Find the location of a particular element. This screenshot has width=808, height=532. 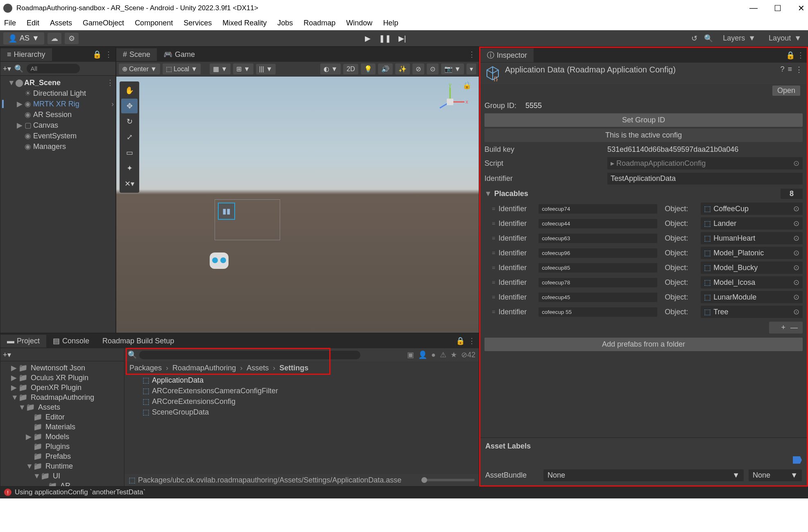

menu-file: File is located at coordinates (10, 23).